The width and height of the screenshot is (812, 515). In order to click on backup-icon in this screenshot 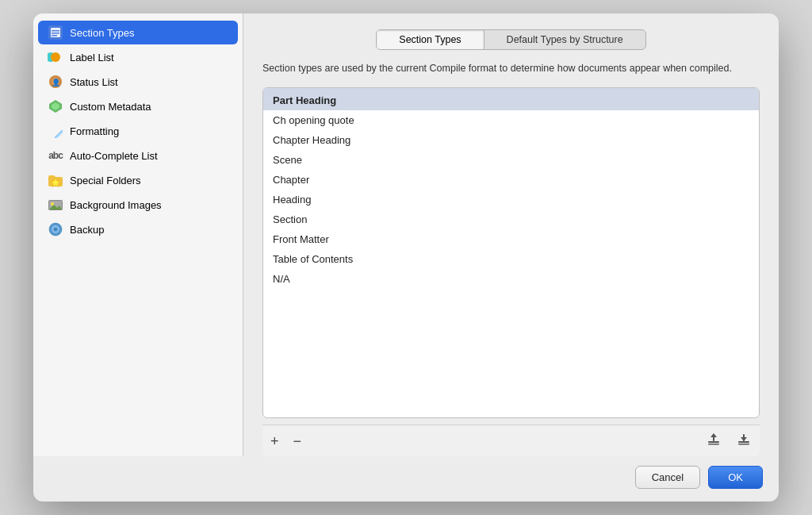, I will do `click(56, 229)`.